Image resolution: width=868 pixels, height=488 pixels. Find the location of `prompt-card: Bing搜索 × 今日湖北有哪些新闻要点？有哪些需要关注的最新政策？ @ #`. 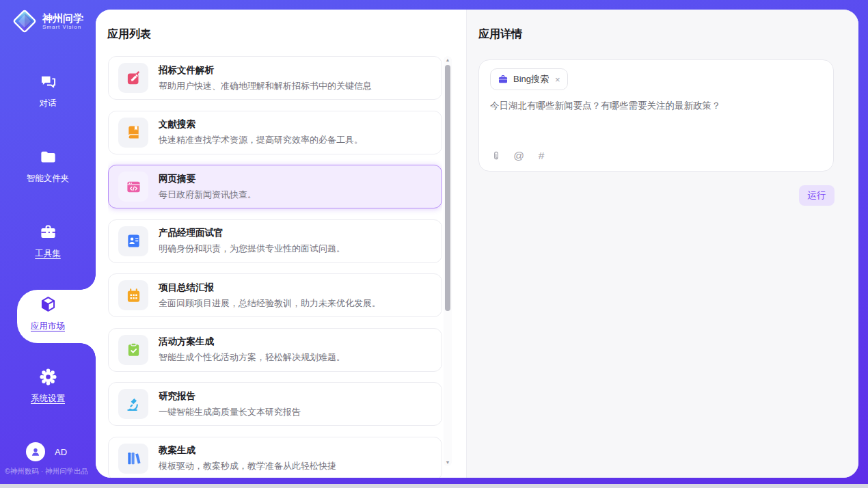

prompt-card: Bing搜索 × 今日湖北有哪些新闻要点？有哪些需要关注的最新政策？ @ # is located at coordinates (656, 116).